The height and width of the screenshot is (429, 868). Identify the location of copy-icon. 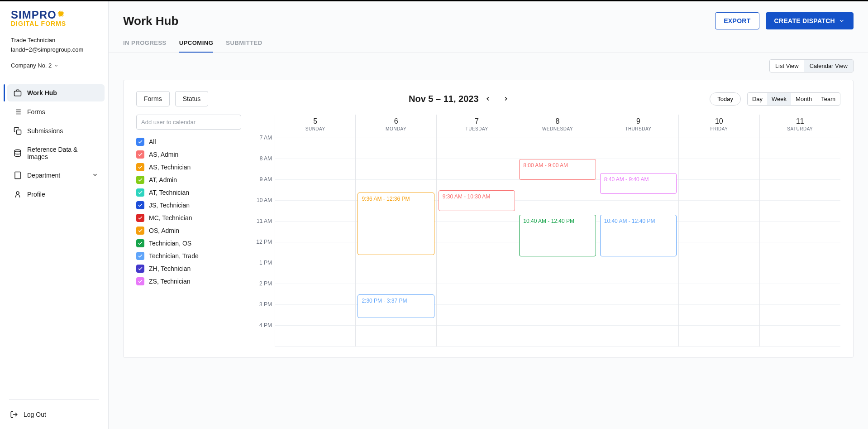
(18, 131).